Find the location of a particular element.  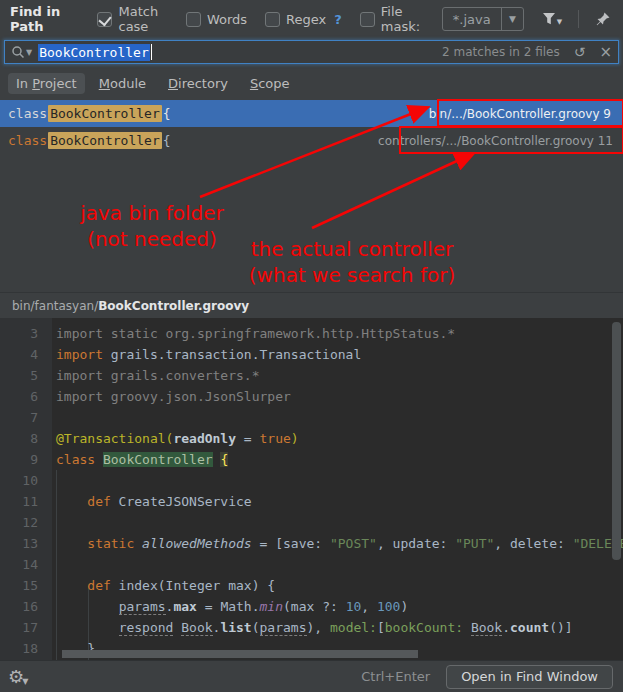

regex-option: Regex ? is located at coordinates (304, 20).